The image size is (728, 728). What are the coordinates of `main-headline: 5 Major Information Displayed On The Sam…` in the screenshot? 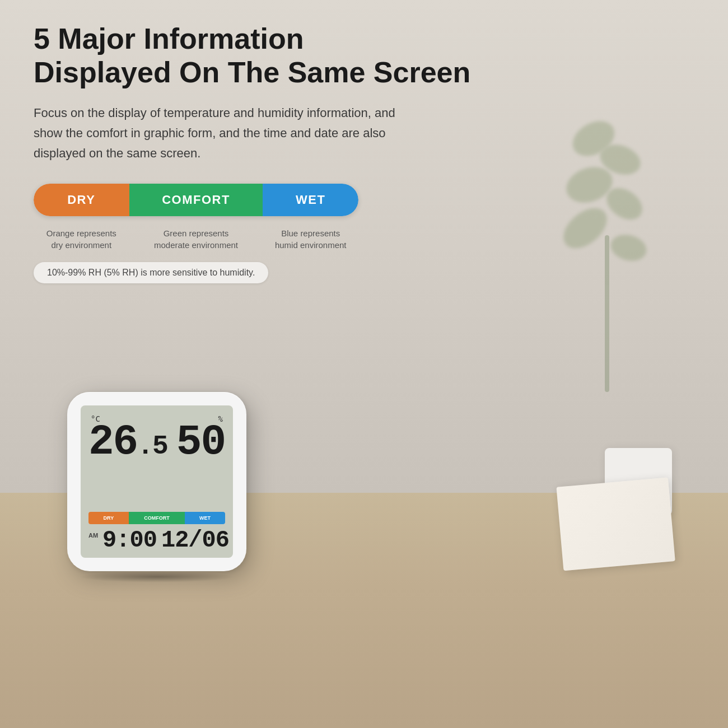 It's located at (263, 56).